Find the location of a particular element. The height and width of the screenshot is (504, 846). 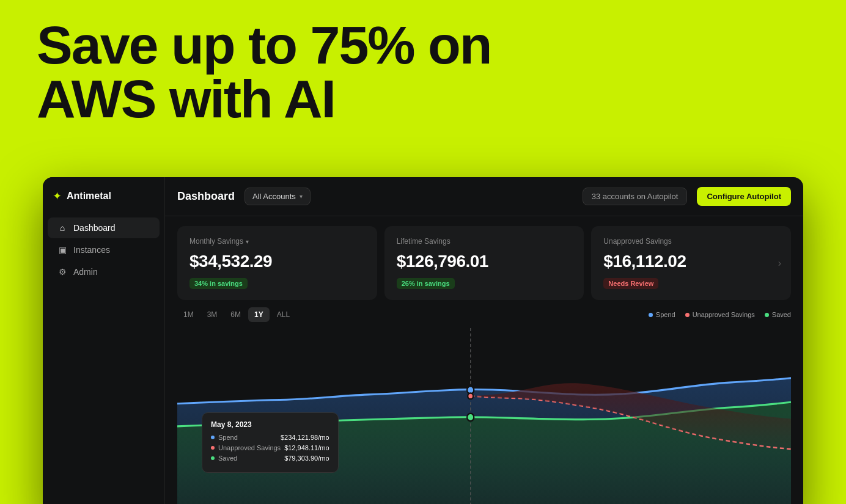

stat-card-unapproved: Unapproved Savings $16,112.02 Needs Revi… is located at coordinates (691, 263).